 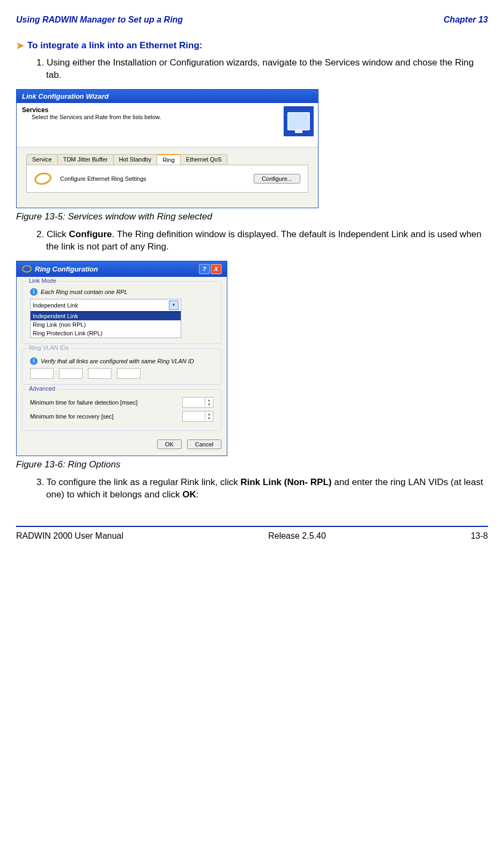 What do you see at coordinates (84, 292) in the screenshot?
I see `link-mode-info: Each Ring must contain one RPL` at bounding box center [84, 292].